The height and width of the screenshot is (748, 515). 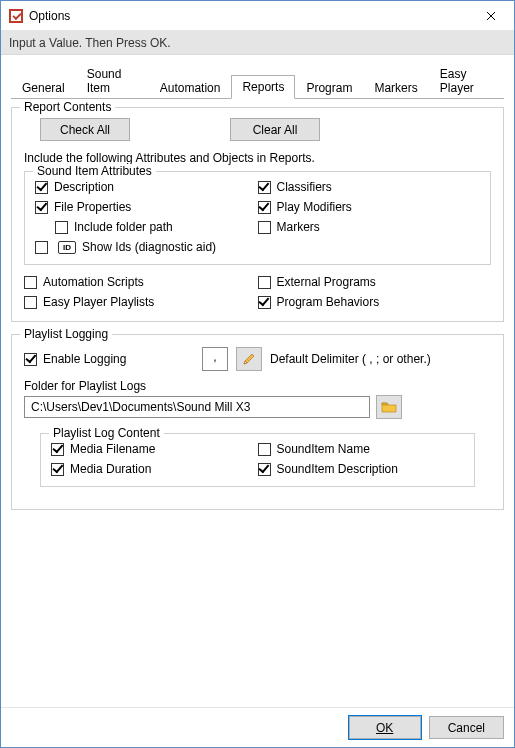 What do you see at coordinates (258, 130) in the screenshot?
I see `check-clear-row: Check All Clear All` at bounding box center [258, 130].